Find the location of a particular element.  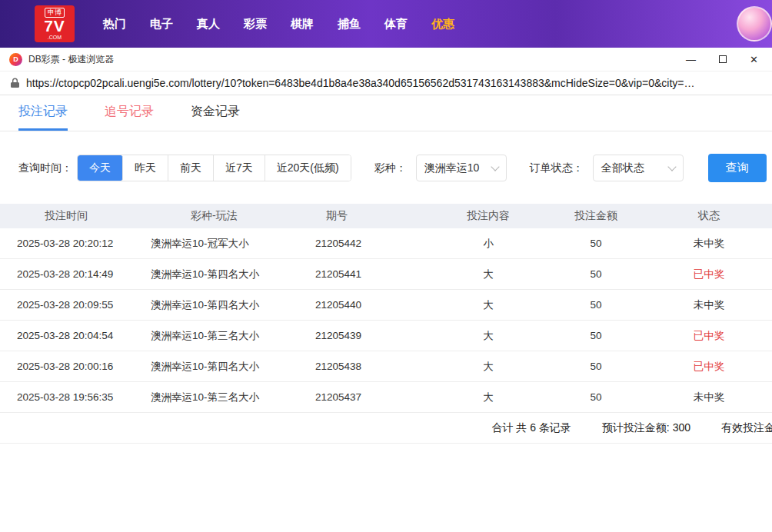

window-controls: — ✕ is located at coordinates (724, 60).